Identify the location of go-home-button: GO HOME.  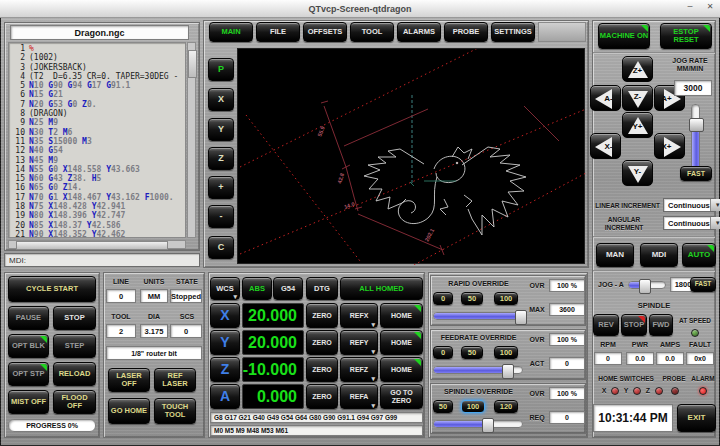
(129, 411).